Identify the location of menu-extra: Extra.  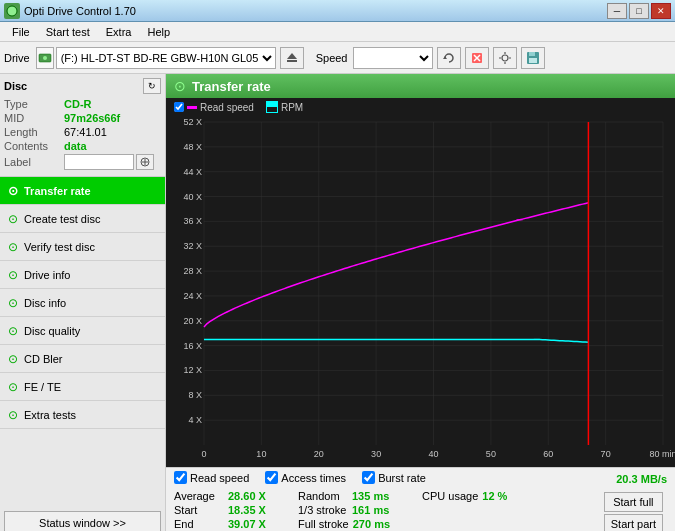
(119, 32).